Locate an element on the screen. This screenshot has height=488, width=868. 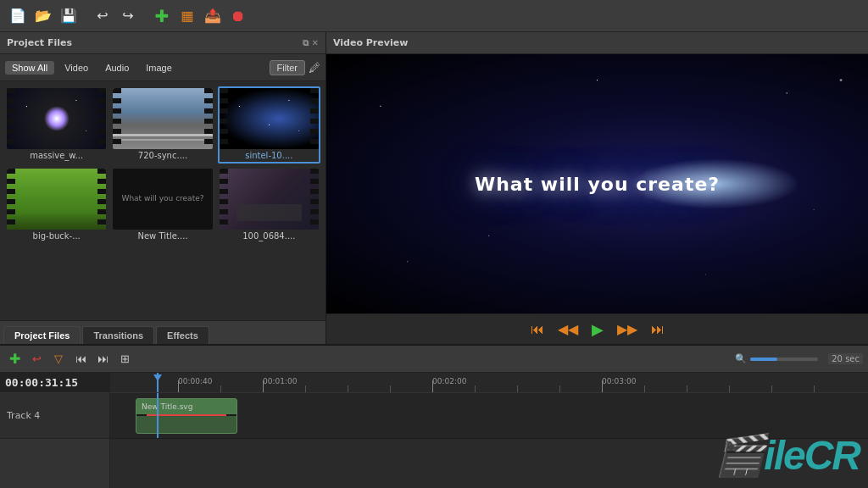
zoom-slider-area: 🔍 is located at coordinates (776, 359).